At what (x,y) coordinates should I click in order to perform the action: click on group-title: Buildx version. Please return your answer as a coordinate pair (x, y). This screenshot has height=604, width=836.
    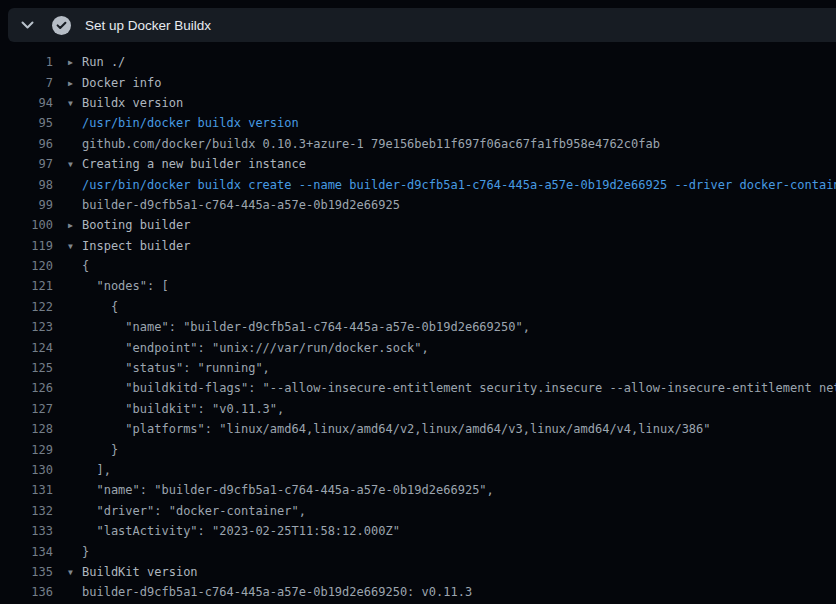
    Looking at the image, I should click on (132, 103).